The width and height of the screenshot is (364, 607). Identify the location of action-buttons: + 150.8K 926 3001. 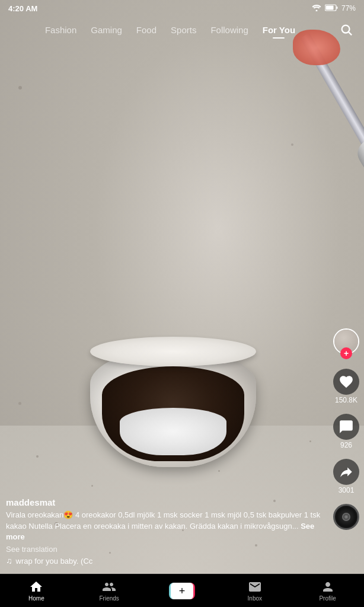
(346, 429).